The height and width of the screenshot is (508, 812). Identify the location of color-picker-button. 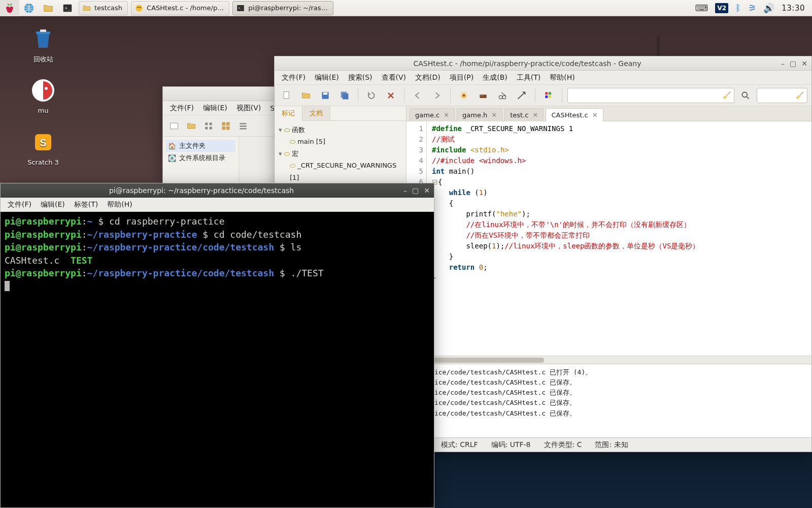
(549, 96).